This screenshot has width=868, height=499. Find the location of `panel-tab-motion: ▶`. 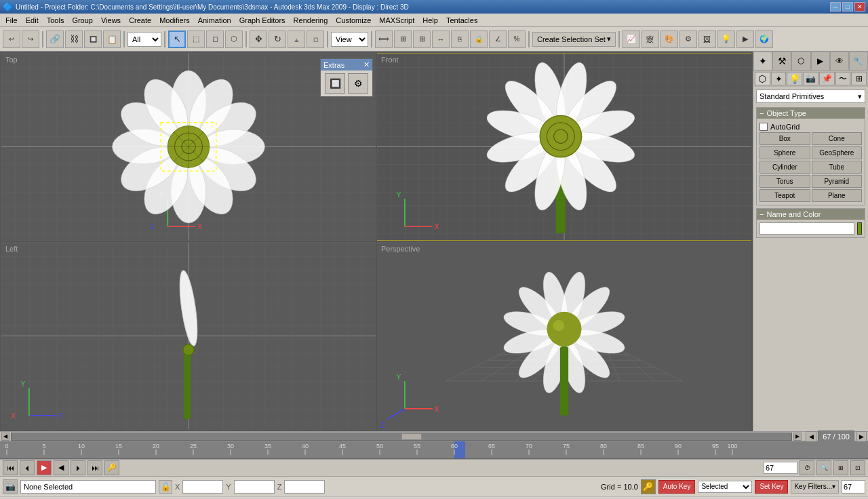

panel-tab-motion: ▶ is located at coordinates (821, 61).